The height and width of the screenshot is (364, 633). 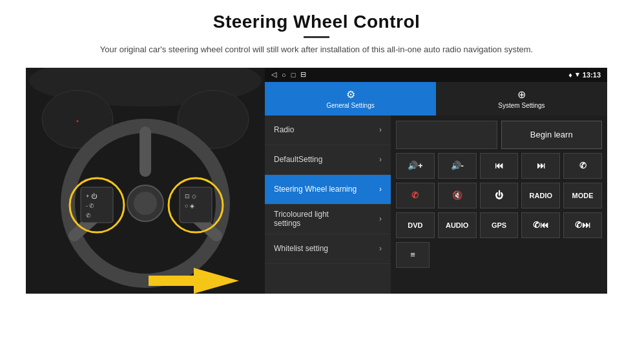 What do you see at coordinates (328, 130) in the screenshot?
I see `menu-item-radio: Radio ›` at bounding box center [328, 130].